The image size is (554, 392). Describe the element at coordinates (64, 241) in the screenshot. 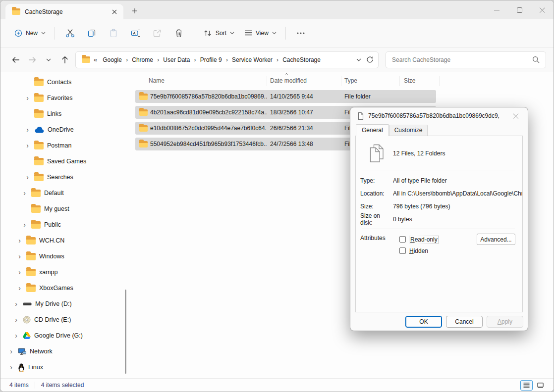

I see `sidebar-item-wch-cn: WCH.CN` at that location.